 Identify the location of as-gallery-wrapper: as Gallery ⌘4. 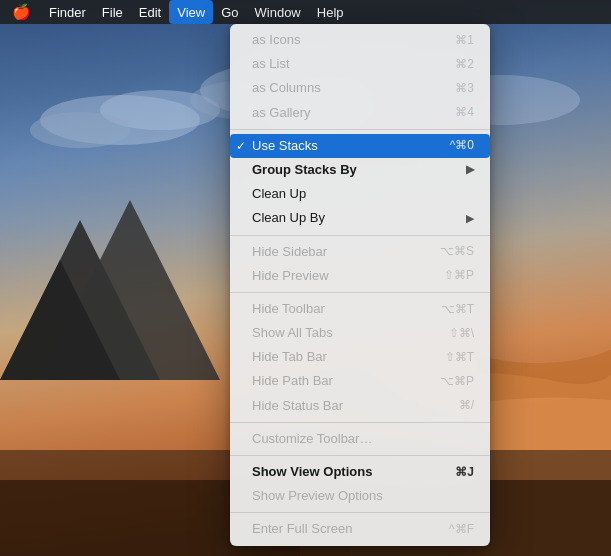
(360, 113).